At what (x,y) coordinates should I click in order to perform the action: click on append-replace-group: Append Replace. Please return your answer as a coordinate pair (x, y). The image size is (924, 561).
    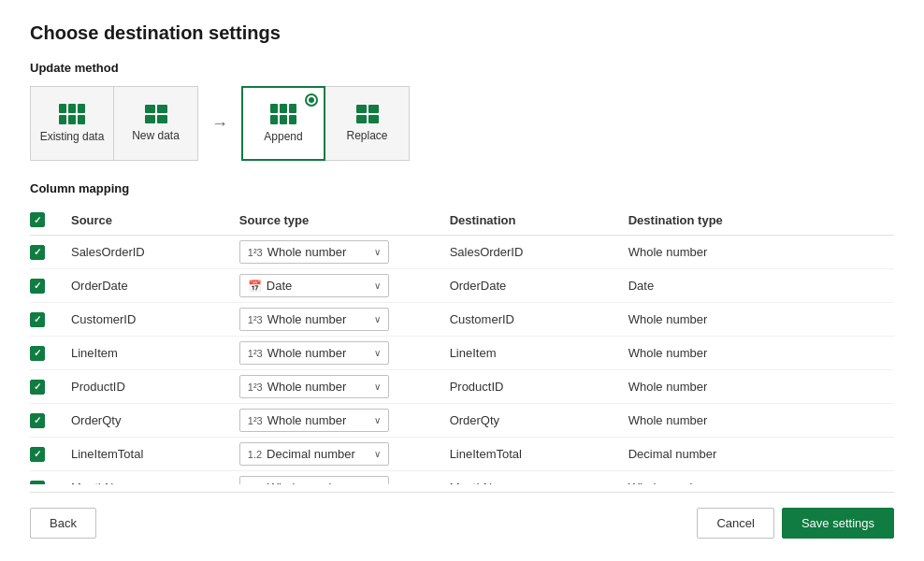
    Looking at the image, I should click on (325, 123).